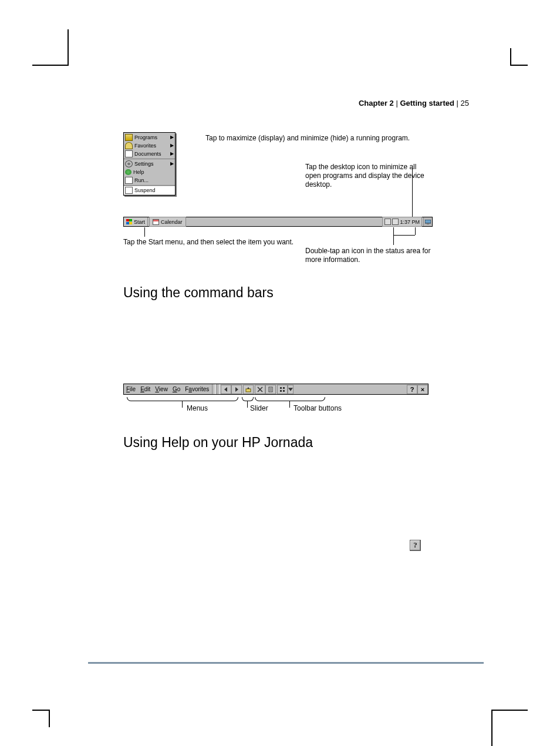 This screenshot has width=560, height=746. Describe the element at coordinates (136, 222) in the screenshot. I see `start-button: Start` at that location.